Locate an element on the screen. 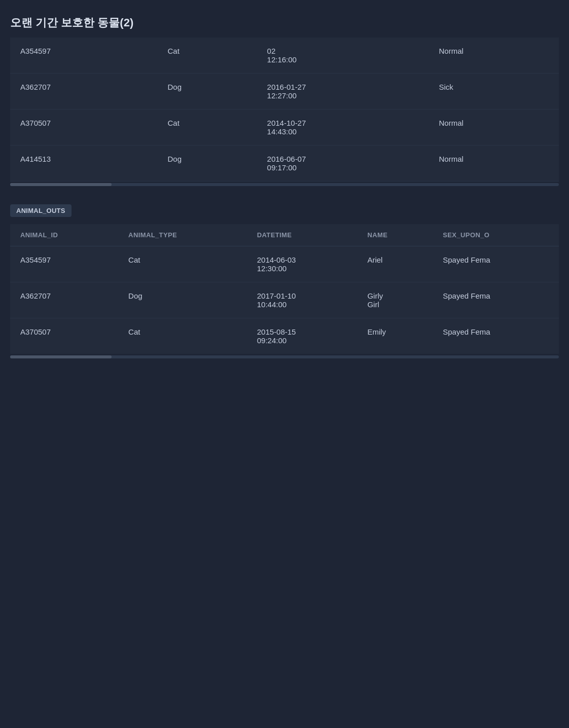  bottom-scrollbar-thumb is located at coordinates (61, 357).